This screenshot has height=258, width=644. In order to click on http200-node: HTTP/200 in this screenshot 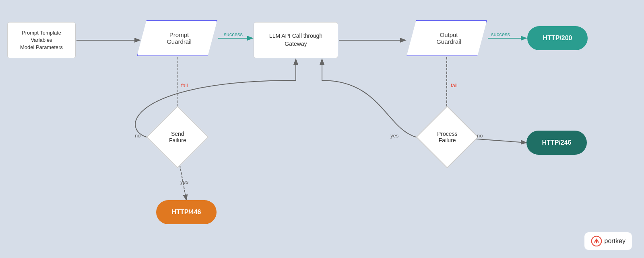, I will do `click(557, 38)`.